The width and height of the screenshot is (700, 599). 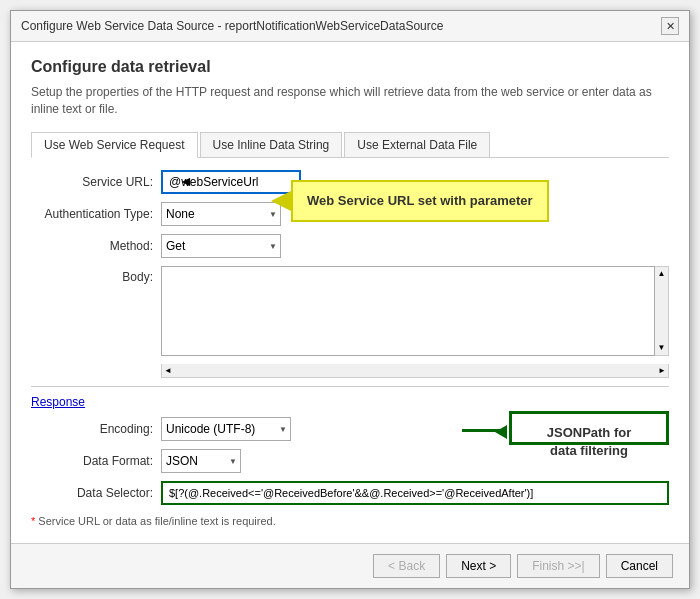 I want to click on scroll-right-btn: ►, so click(x=662, y=370).